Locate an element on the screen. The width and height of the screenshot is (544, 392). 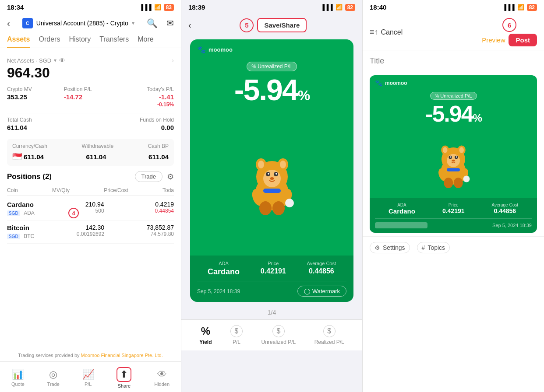
nav-hidden: 👁 Hidden is located at coordinates (162, 378).